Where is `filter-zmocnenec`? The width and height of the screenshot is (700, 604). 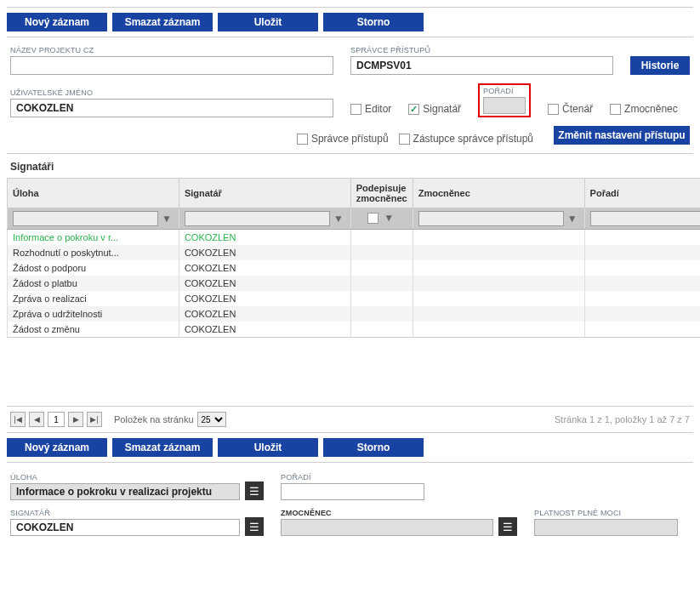
filter-zmocnenec is located at coordinates (492, 219).